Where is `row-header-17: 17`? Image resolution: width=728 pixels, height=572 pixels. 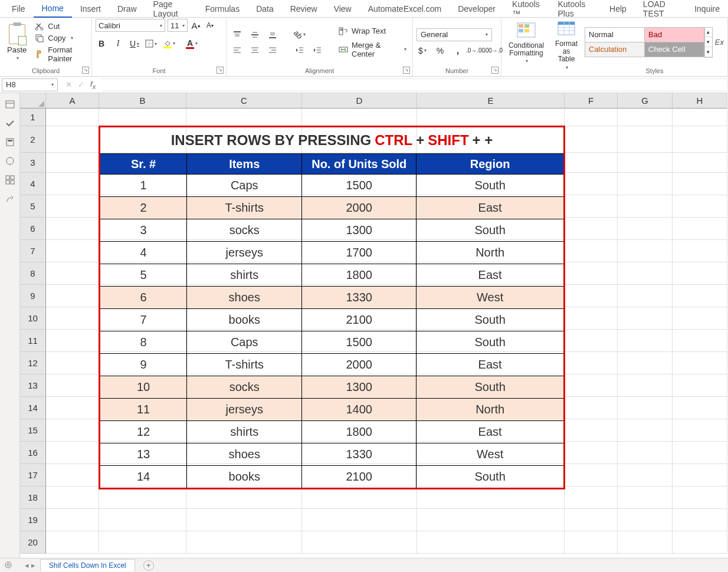
row-header-17: 17 is located at coordinates (33, 475).